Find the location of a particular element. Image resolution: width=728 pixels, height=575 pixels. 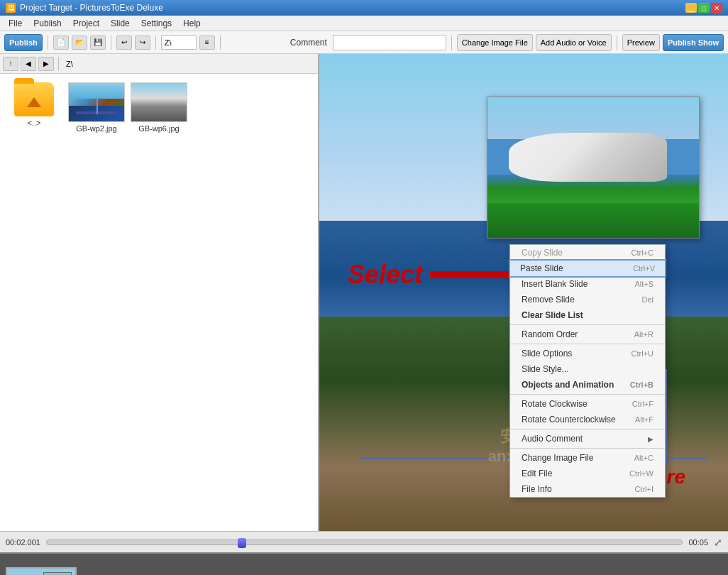

ctx-rotate-ccw-shortcut: Alt+F is located at coordinates (644, 420).